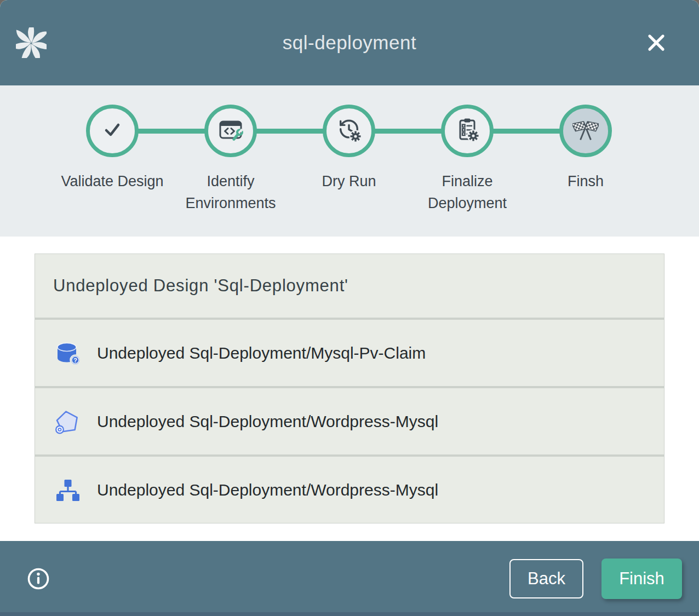 The height and width of the screenshot is (616, 699). What do you see at coordinates (38, 589) in the screenshot?
I see `info-icon` at bounding box center [38, 589].